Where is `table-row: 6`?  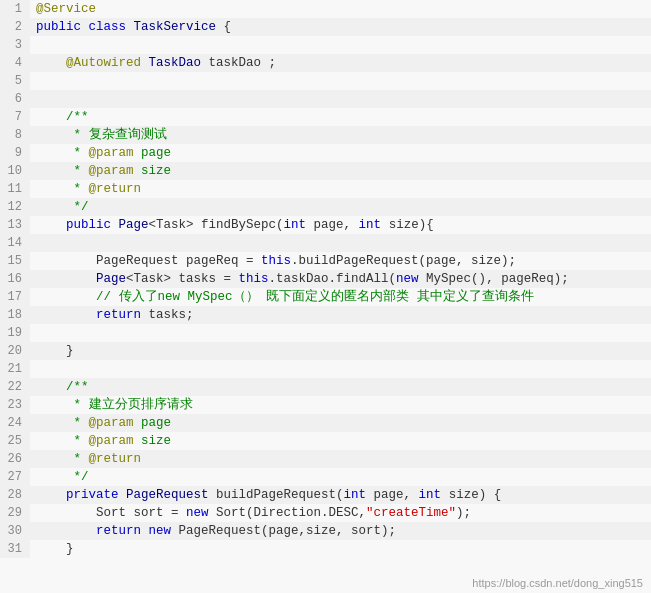
table-row: 6 is located at coordinates (326, 99).